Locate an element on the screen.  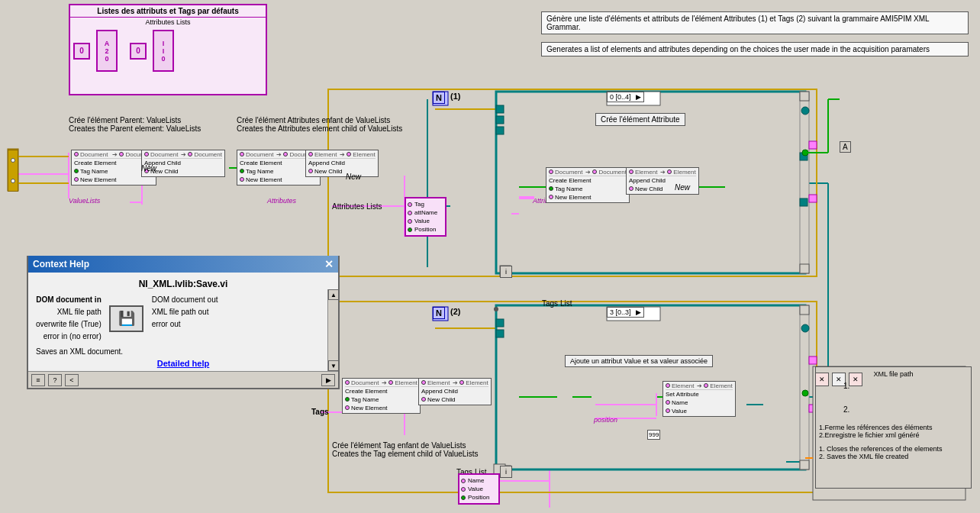
cluster-block-bottom: Name Value Position is located at coordinates (479, 489).